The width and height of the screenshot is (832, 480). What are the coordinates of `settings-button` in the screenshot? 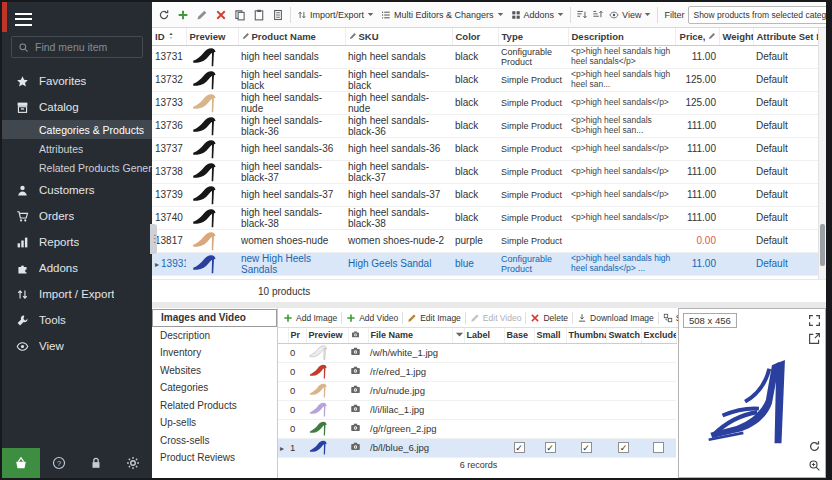 It's located at (134, 463).